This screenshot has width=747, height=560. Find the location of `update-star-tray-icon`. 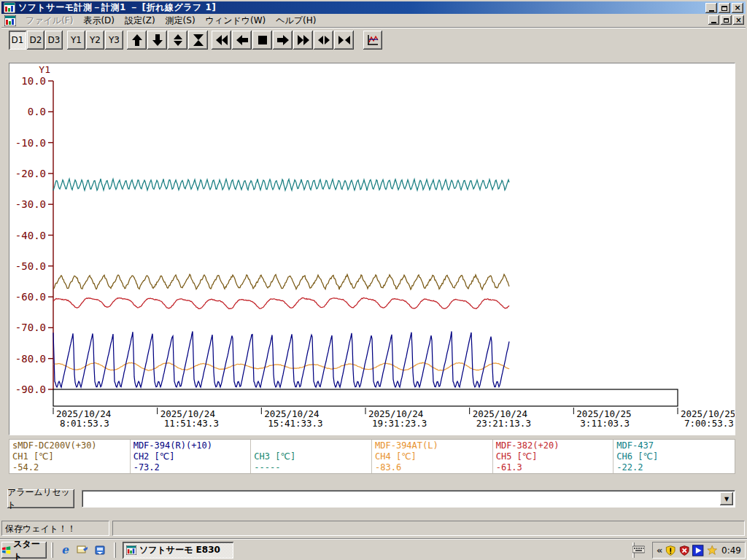

update-star-tray-icon is located at coordinates (712, 550).